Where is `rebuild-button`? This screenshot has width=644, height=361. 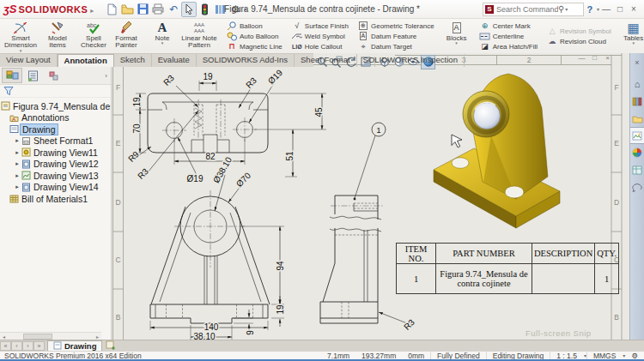
rebuild-button is located at coordinates (204, 9).